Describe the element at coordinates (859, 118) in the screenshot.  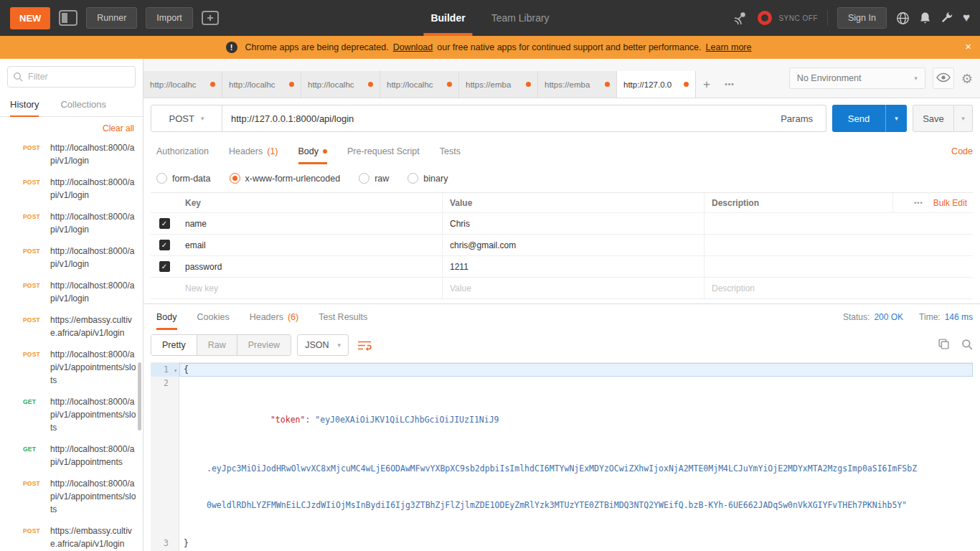
I see `send-button: Send` at that location.